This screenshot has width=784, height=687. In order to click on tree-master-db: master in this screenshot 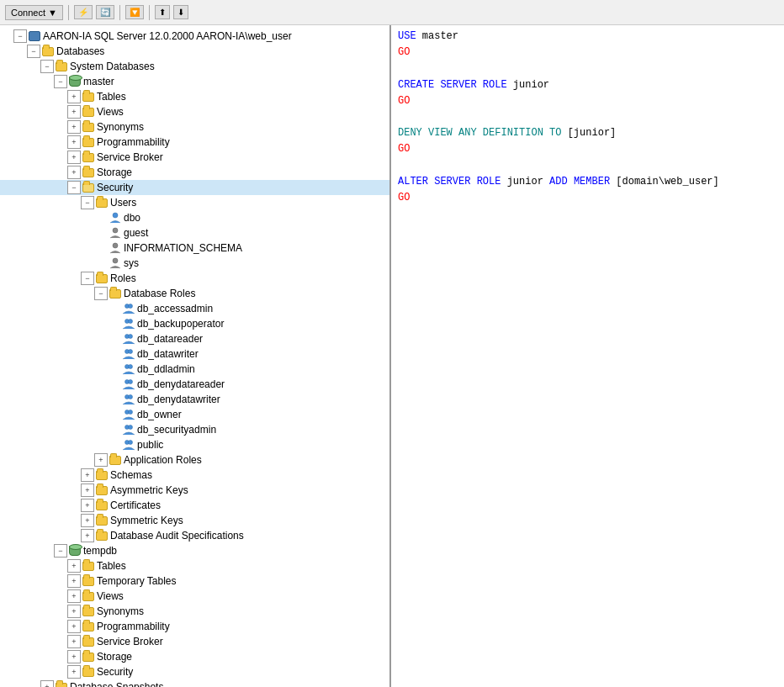, I will do `click(195, 82)`.